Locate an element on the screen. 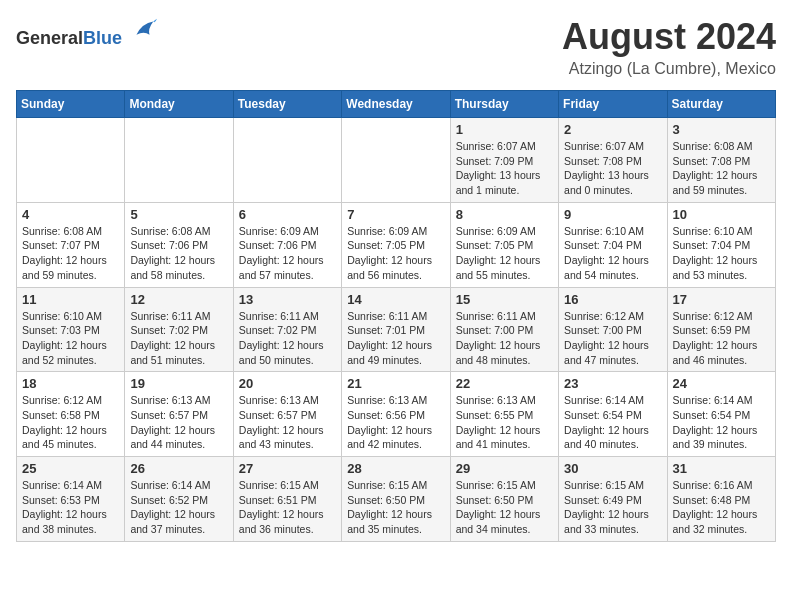  day-number: 5 is located at coordinates (178, 214).